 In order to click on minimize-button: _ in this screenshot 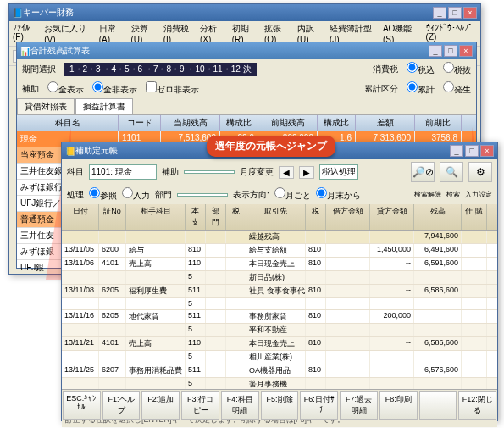, I will do `click(440, 13)`.